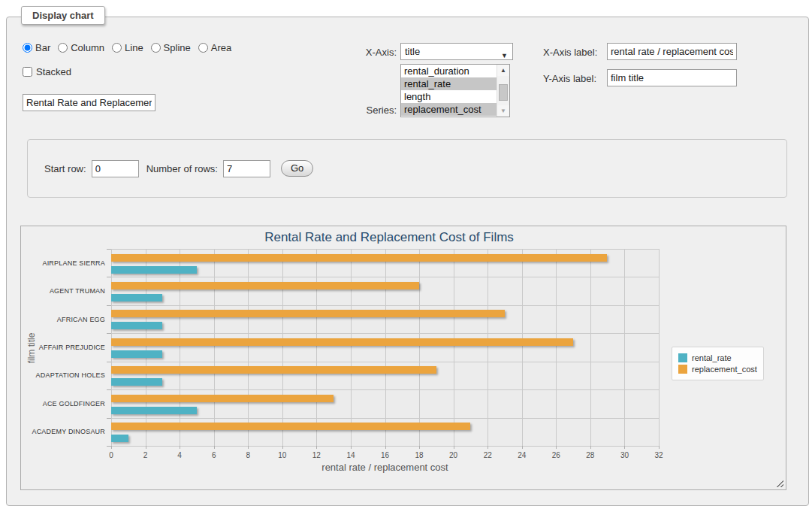  I want to click on series-option-rental_duration: rental_duration, so click(449, 71).